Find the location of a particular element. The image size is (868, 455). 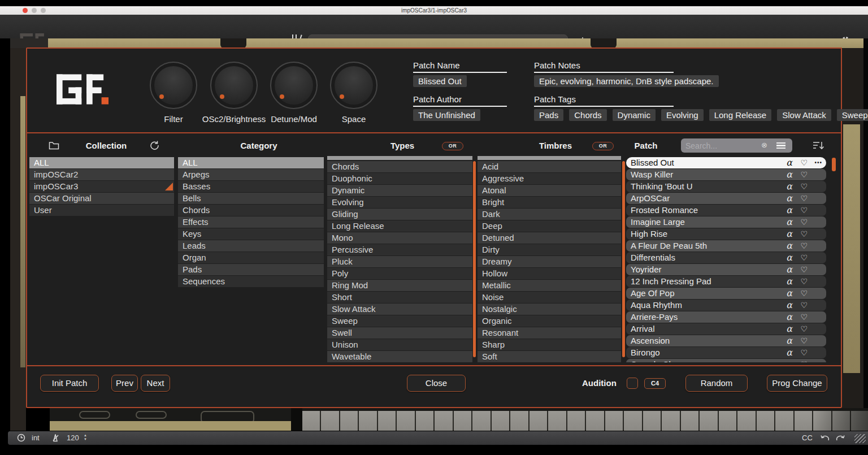

type-row: Chords is located at coordinates (400, 167).